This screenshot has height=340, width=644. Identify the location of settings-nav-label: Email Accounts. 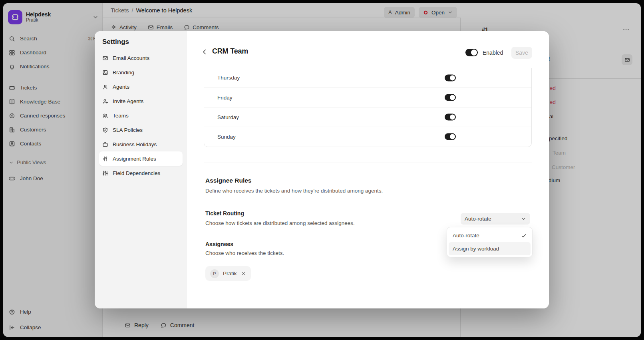
(131, 58).